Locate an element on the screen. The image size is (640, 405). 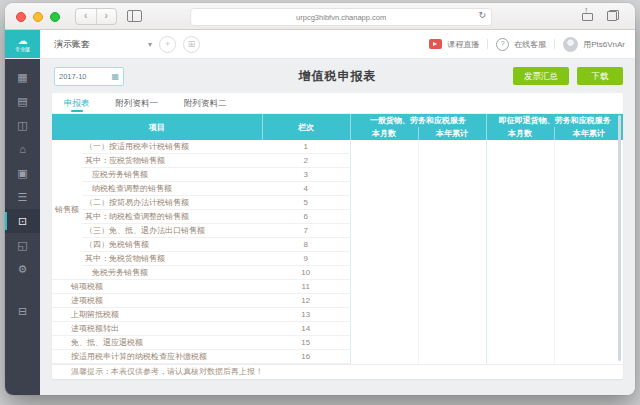
period-value: 2017-10 is located at coordinates (73, 76).